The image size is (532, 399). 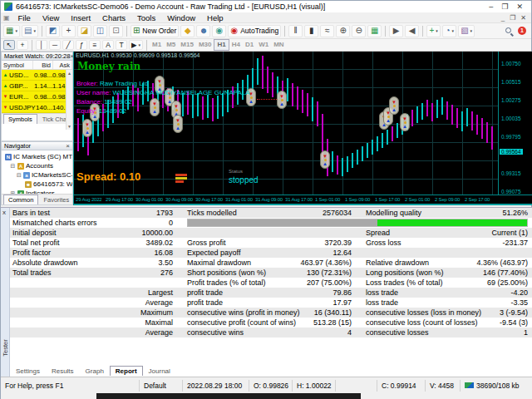 What do you see at coordinates (63, 65) in the screenshot?
I see `column-header-ask: Ask` at bounding box center [63, 65].